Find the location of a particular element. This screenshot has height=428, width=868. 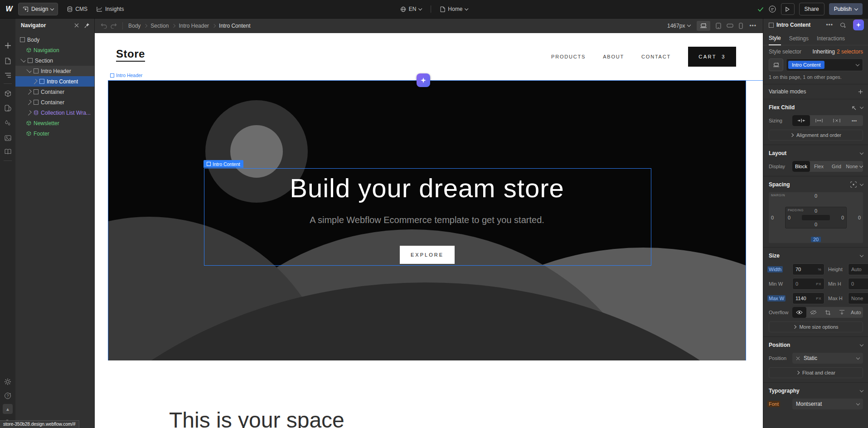

add-section-button is located at coordinates (423, 80).